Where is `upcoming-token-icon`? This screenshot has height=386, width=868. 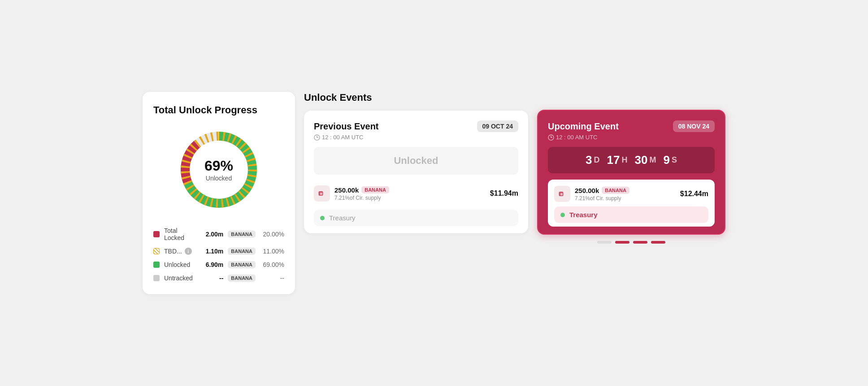
upcoming-token-icon is located at coordinates (562, 194).